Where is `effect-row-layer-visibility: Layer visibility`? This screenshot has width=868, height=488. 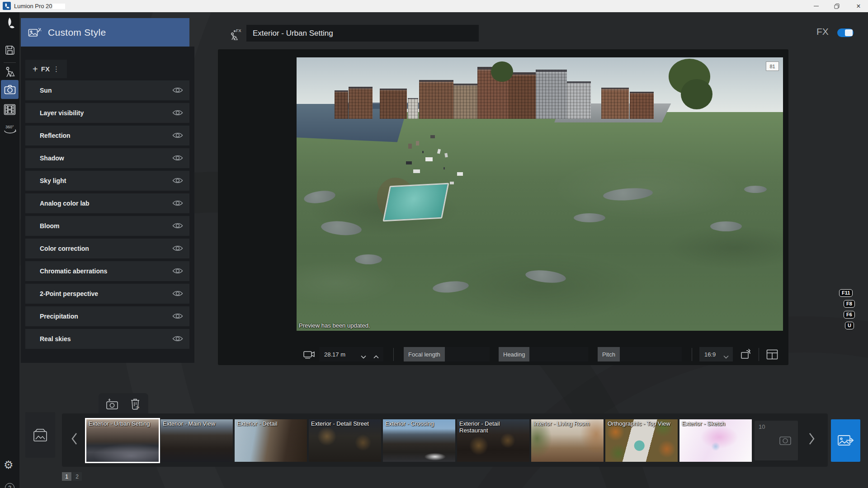
effect-row-layer-visibility: Layer visibility is located at coordinates (108, 113).